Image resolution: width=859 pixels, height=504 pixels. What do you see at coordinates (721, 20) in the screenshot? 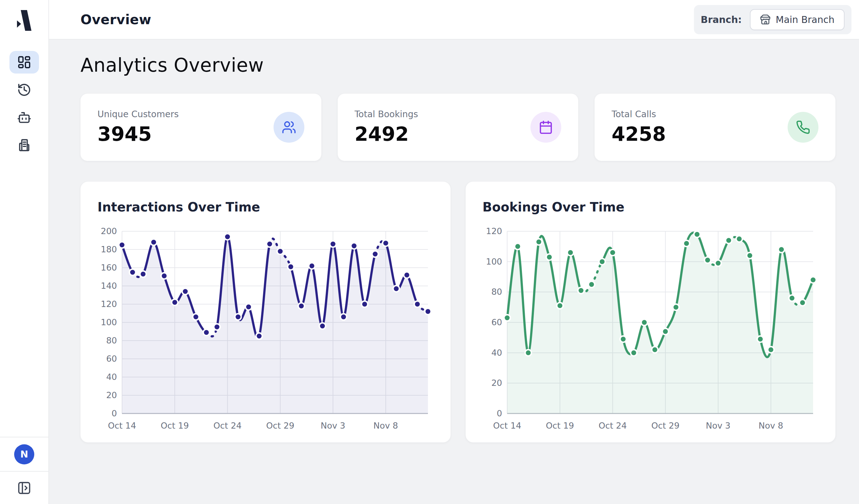
I see `branch-label: Branch:` at bounding box center [721, 20].